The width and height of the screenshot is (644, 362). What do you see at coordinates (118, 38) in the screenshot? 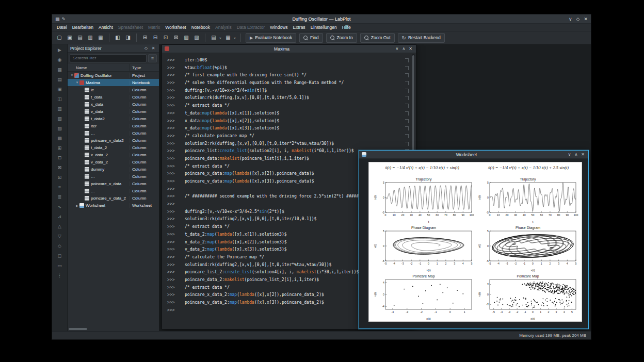
I see `new-workbook-icon: ◧` at bounding box center [118, 38].